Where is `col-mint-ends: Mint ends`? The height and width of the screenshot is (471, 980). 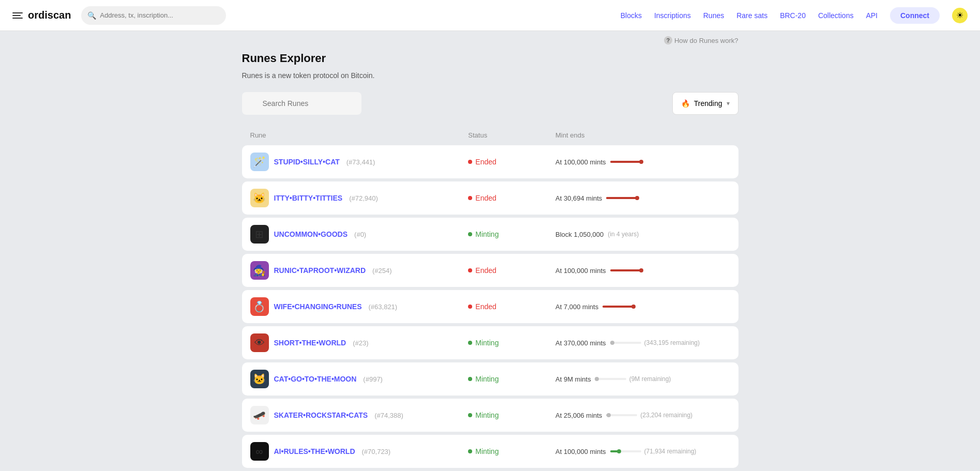 col-mint-ends: Mint ends is located at coordinates (642, 135).